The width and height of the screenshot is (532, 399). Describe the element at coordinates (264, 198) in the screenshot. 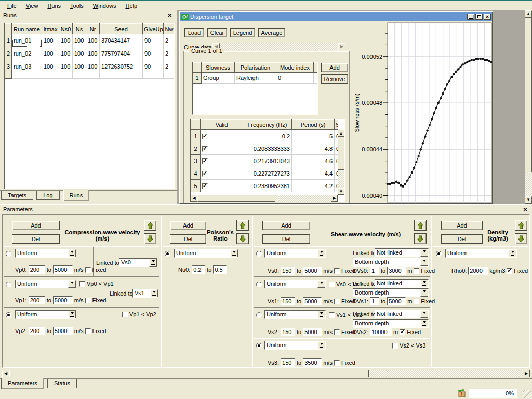

I see `frequency-table-hscrollbar: ◀ ▶` at that location.